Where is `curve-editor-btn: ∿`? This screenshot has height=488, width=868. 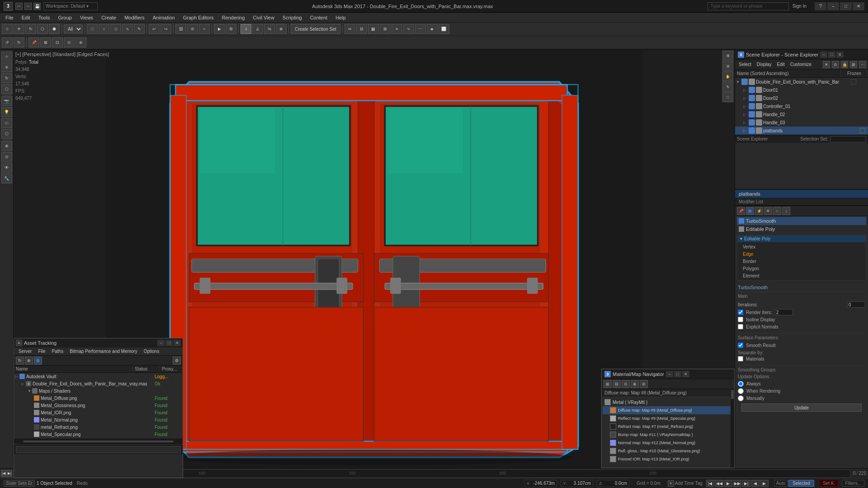 curve-editor-btn: ∿ is located at coordinates (409, 29).